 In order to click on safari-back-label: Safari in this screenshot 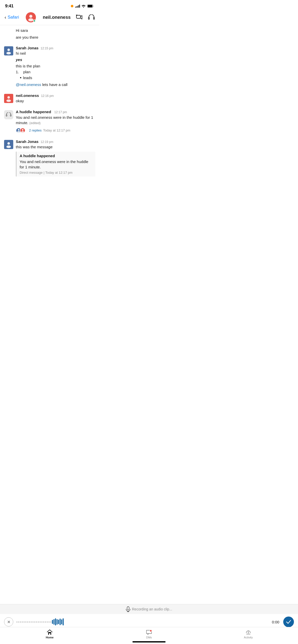, I will do `click(13, 17)`.